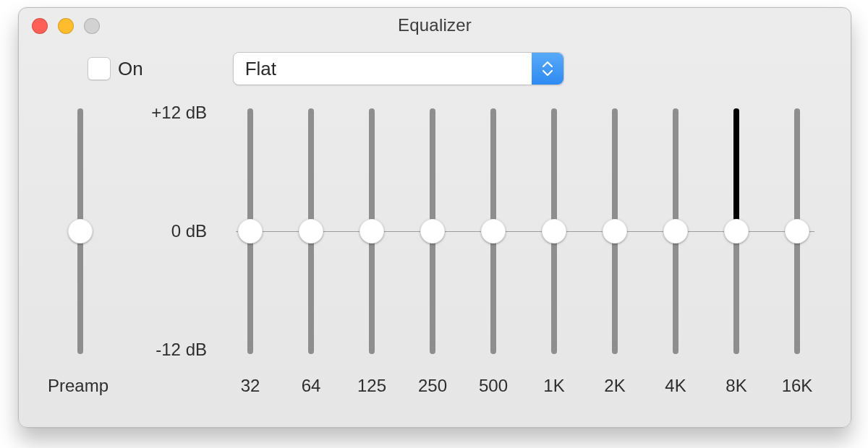 The image size is (868, 448). I want to click on preamp-label: Preamp, so click(78, 386).